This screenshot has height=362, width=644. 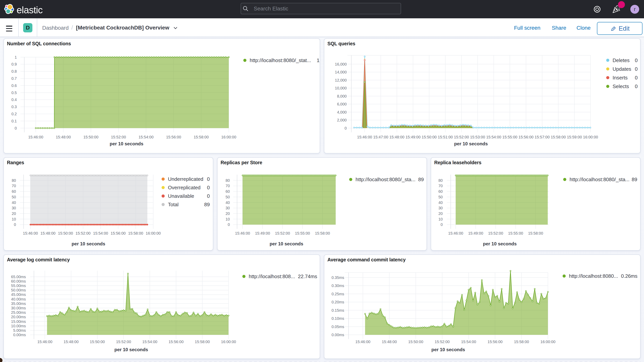 What do you see at coordinates (18, 326) in the screenshot?
I see `svg-text: 10.00ms` at bounding box center [18, 326].